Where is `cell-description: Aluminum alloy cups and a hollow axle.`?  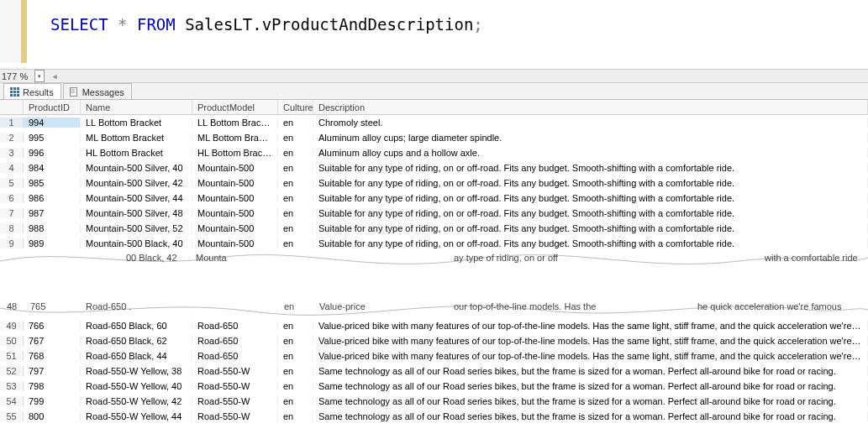 cell-description: Aluminum alloy cups and a hollow axle. is located at coordinates (591, 153).